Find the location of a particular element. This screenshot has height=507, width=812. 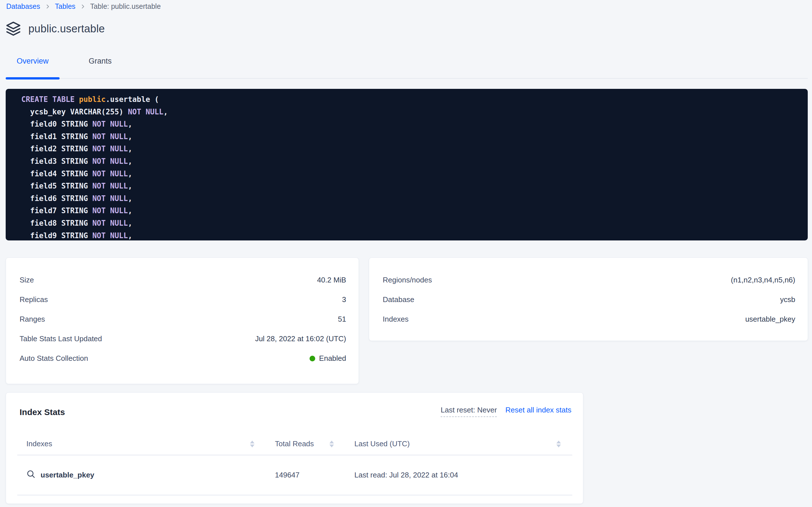

page-header: public.usertable is located at coordinates (55, 29).